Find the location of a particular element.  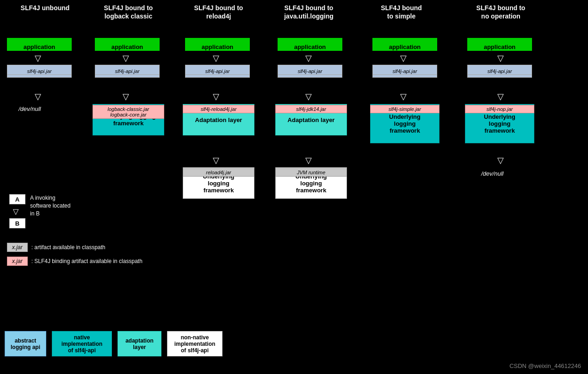

jar-jvm-4: JVM runtime is located at coordinates (311, 172).